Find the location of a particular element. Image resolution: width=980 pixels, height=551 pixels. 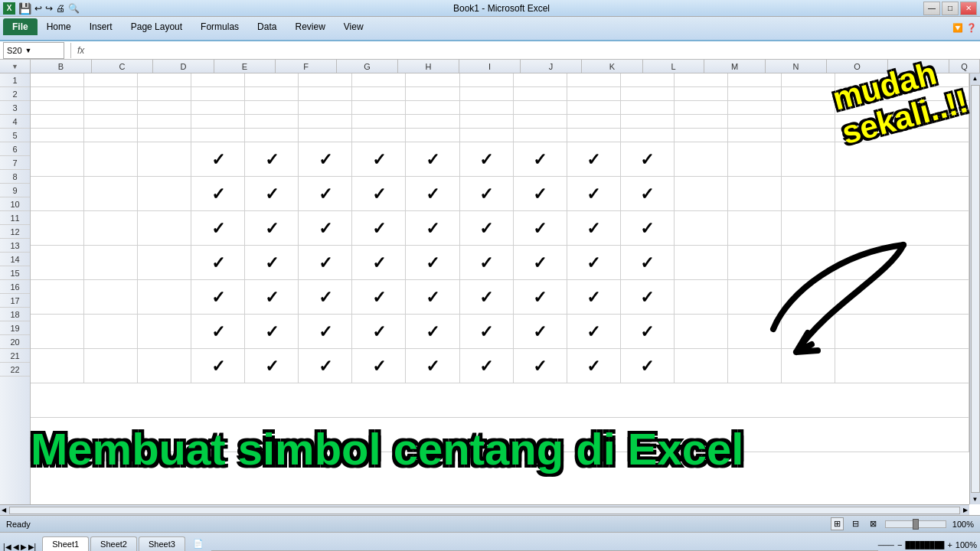

cell-J6: ✓ is located at coordinates (487, 159).